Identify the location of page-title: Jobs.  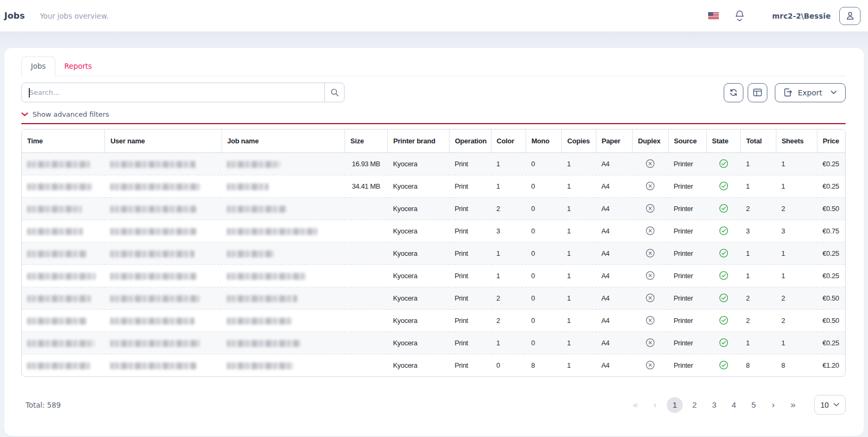
(15, 16).